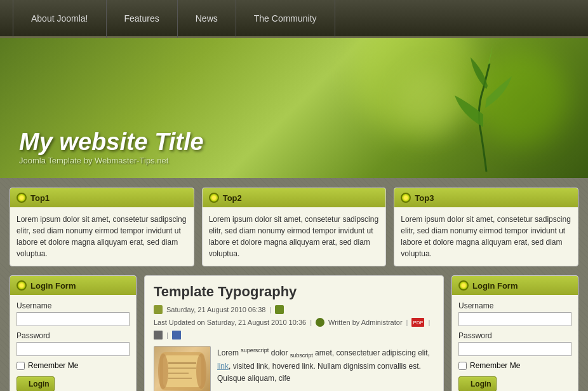 The height and width of the screenshot is (391, 588). I want to click on remember-row-right: Remember Me, so click(515, 366).